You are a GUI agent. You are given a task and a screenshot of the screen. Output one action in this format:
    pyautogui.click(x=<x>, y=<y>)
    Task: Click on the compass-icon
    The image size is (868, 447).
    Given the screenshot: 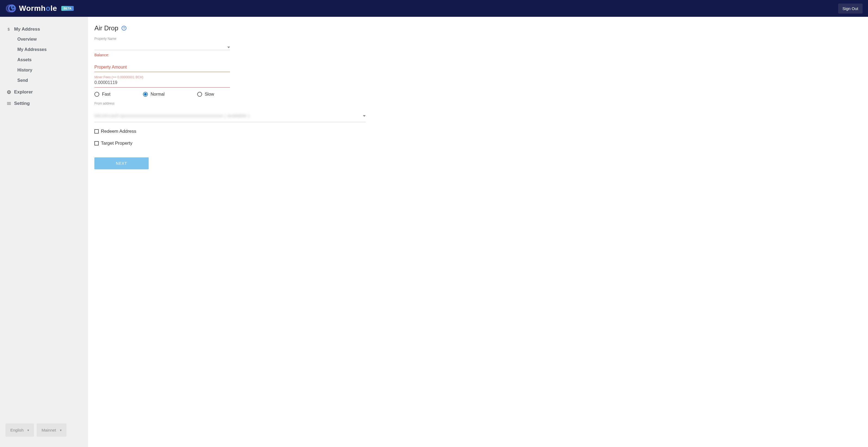 What is the action you would take?
    pyautogui.click(x=9, y=92)
    